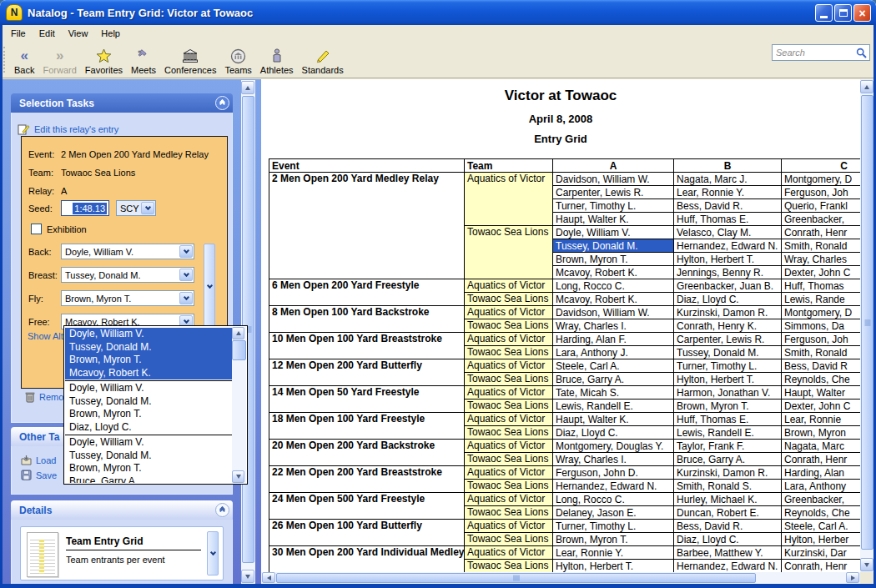 The image size is (876, 588). Describe the element at coordinates (614, 513) in the screenshot. I see `swimmer-cell: Delaney, Jason E.` at that location.